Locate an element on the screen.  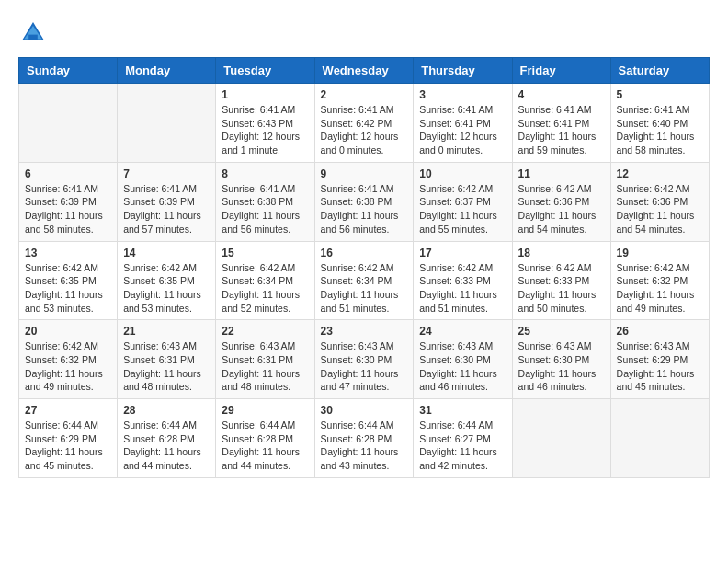
day-number: 8 is located at coordinates (265, 174).